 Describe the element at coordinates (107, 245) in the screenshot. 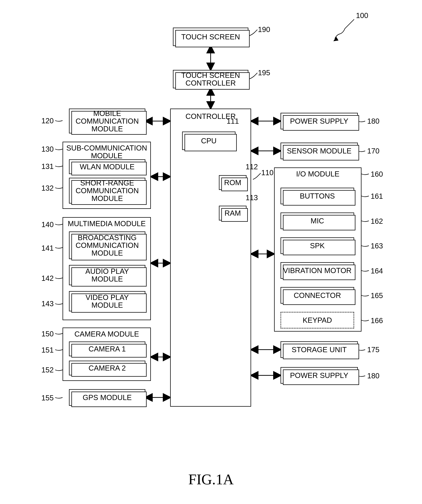

I see `broadcast-label: BROADCASTING COMMUNICATION MODULE` at that location.